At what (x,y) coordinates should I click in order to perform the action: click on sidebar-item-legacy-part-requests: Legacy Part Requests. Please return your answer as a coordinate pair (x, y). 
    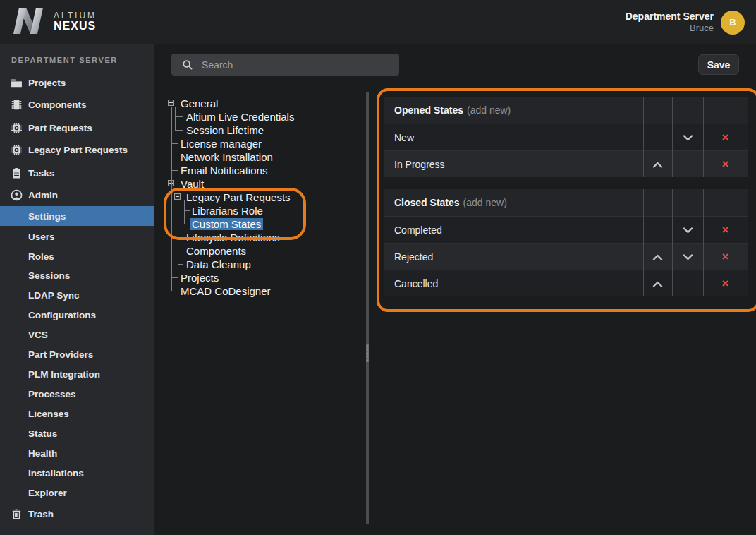
    Looking at the image, I should click on (78, 150).